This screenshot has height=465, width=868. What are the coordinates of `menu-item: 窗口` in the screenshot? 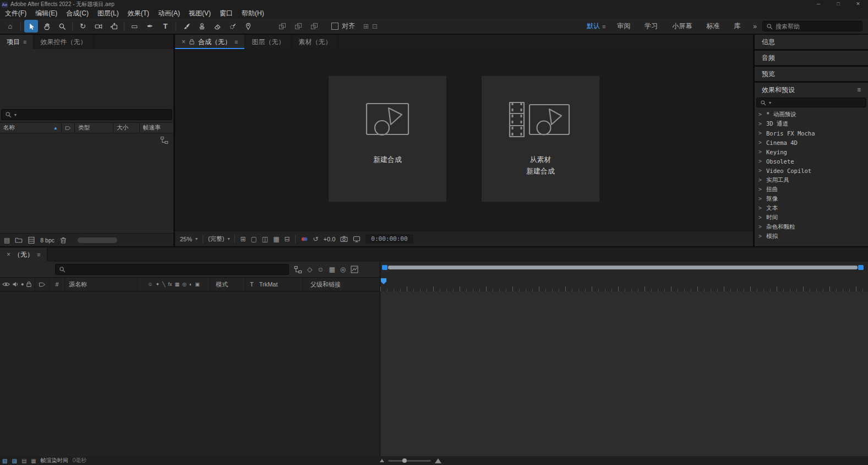 It's located at (226, 13).